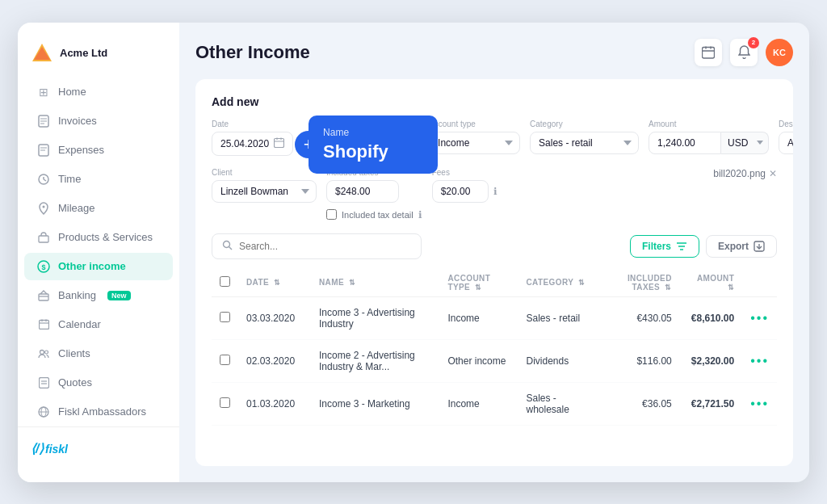 The image size is (827, 504). I want to click on tooltip-value: Shopify, so click(373, 152).